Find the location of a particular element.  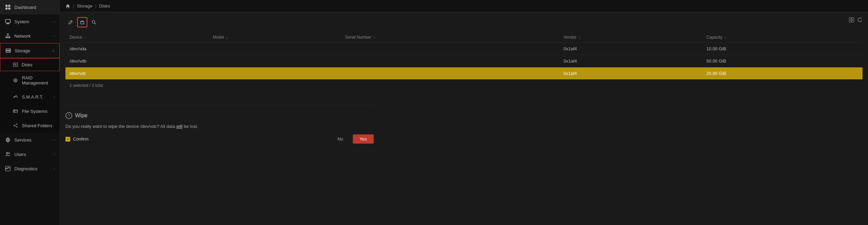

sidebar-label-dashboard: Dashboard is located at coordinates (25, 8).